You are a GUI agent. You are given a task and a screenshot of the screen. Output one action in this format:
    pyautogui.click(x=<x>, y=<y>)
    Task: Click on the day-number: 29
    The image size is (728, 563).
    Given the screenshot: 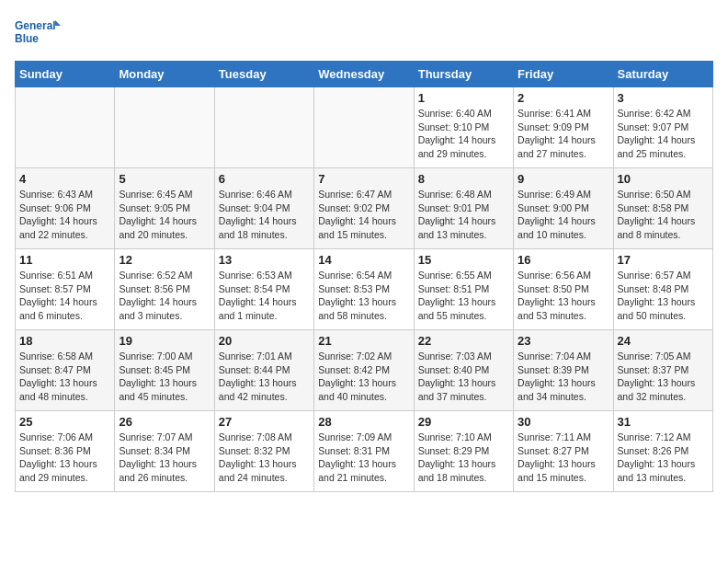 What is the action you would take?
    pyautogui.click(x=463, y=421)
    